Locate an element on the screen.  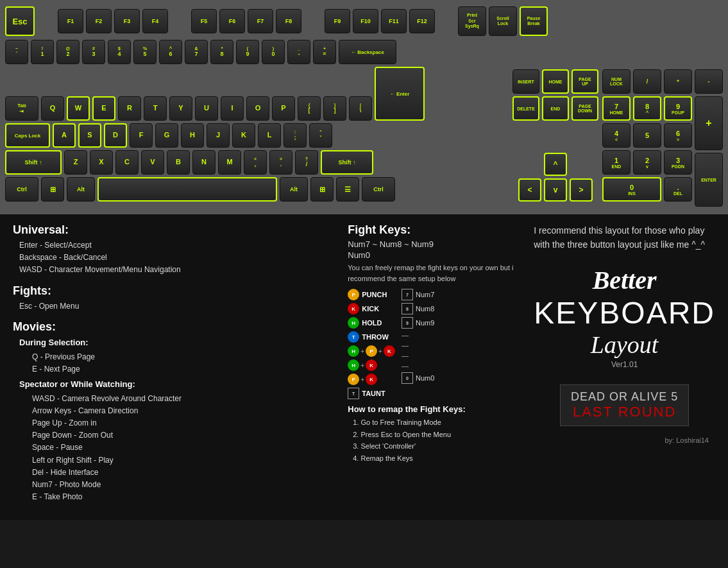
win-left-key: ⊞ is located at coordinates (53, 189).